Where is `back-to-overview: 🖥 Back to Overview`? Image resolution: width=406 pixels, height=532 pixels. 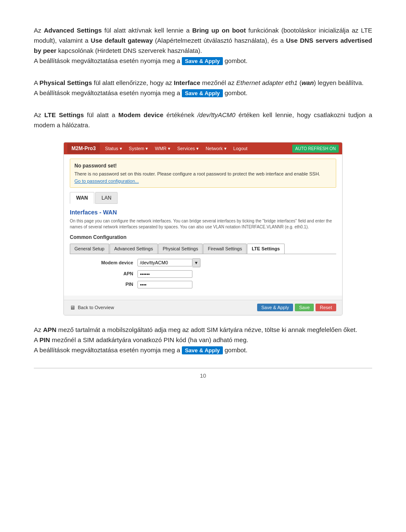
back-to-overview: 🖥 Back to Overview is located at coordinates (92, 308).